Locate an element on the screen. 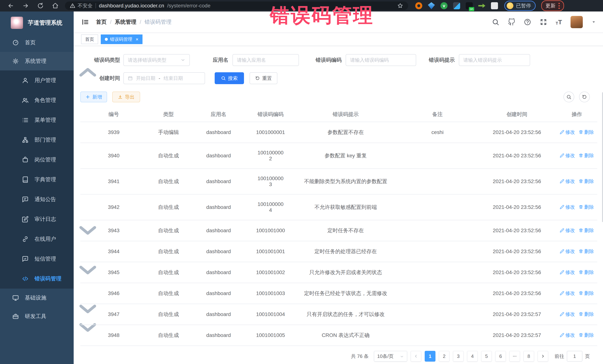 This screenshot has height=364, width=603. browser-reload-icon is located at coordinates (41, 6).